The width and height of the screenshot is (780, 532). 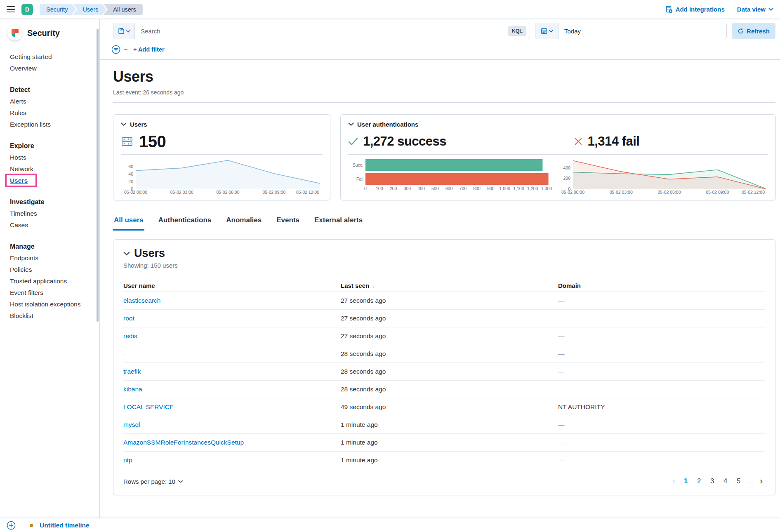 I want to click on pagination: ‹ 1 2 3 4 5 … ›, so click(x=718, y=481).